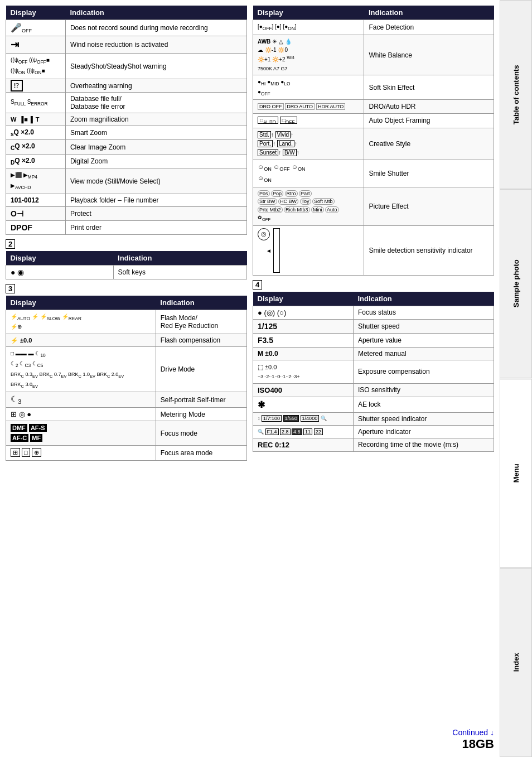 The width and height of the screenshot is (532, 757). Describe the element at coordinates (127, 86) in the screenshot. I see `table-row: ⁉ Overheating warning` at that location.